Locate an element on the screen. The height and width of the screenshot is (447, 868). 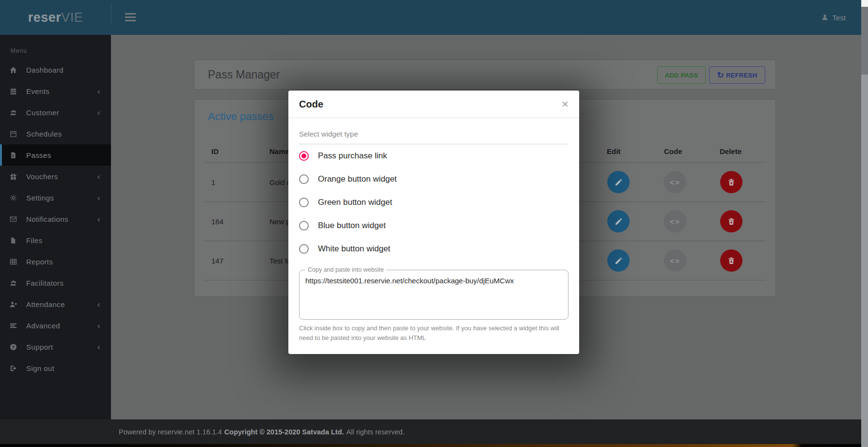
scrollbar-thumb is located at coordinates (865, 41).